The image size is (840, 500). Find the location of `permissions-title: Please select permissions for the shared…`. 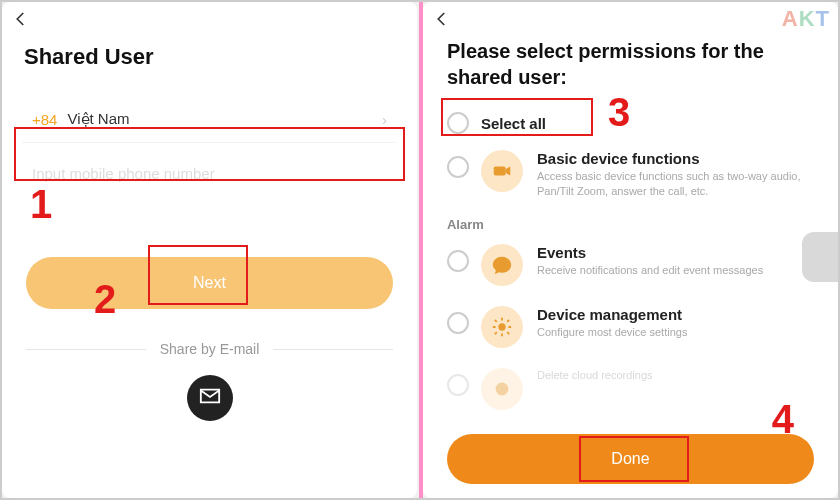

permissions-title: Please select permissions for the shared… is located at coordinates (630, 49).